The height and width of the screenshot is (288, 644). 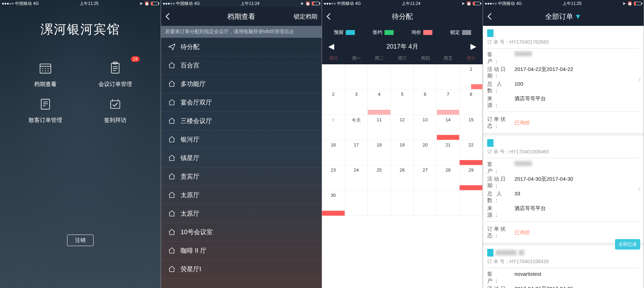 I want to click on calendar-cell: 16, so click(x=334, y=153).